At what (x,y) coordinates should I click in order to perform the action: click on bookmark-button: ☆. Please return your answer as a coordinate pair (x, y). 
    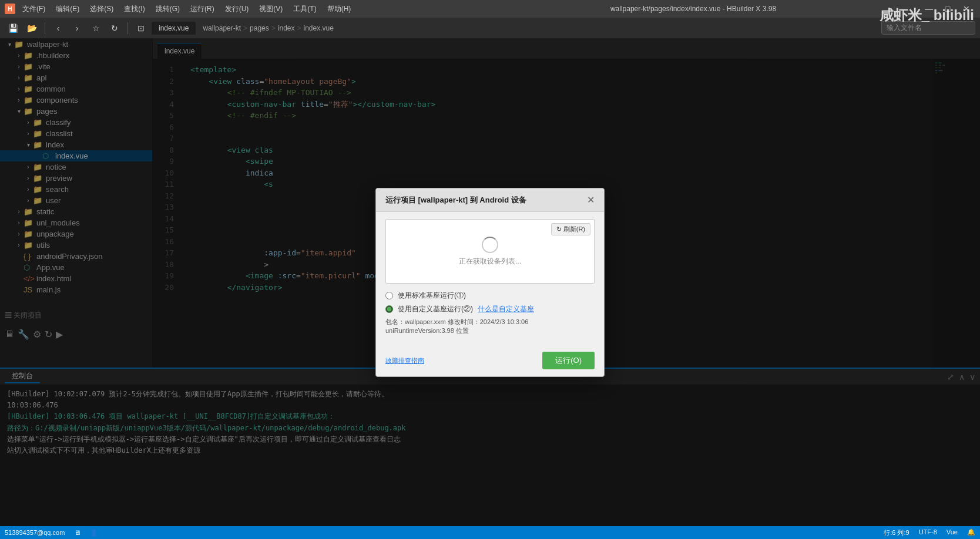
    Looking at the image, I should click on (96, 28).